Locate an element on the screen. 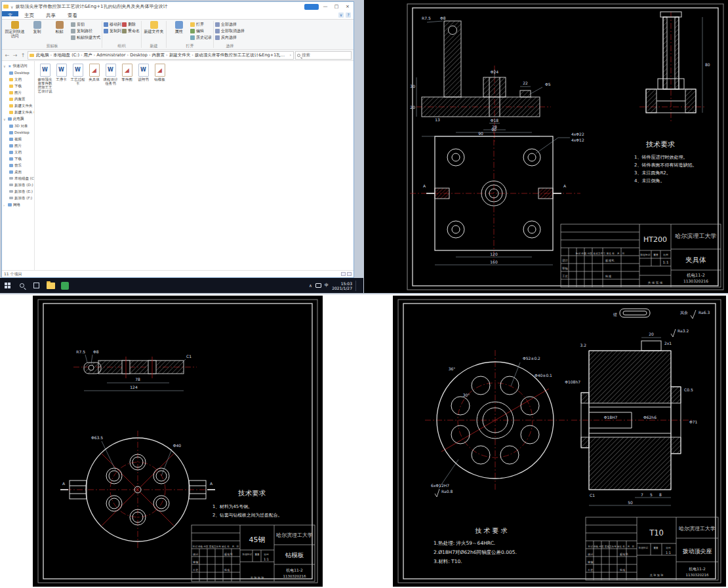 The image size is (728, 588). help-icon: ? is located at coordinates (348, 15).